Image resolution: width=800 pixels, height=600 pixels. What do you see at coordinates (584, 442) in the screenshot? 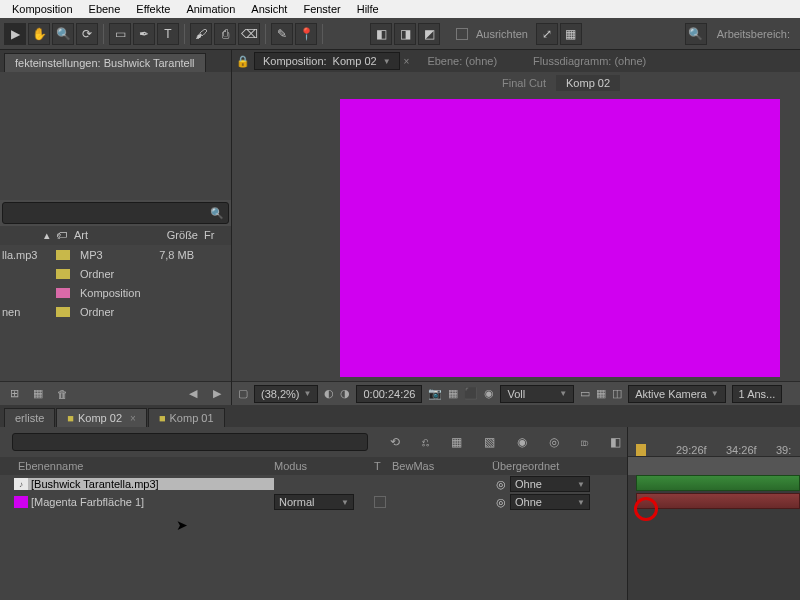
I see `graph-icon: ⎄` at bounding box center [584, 442].